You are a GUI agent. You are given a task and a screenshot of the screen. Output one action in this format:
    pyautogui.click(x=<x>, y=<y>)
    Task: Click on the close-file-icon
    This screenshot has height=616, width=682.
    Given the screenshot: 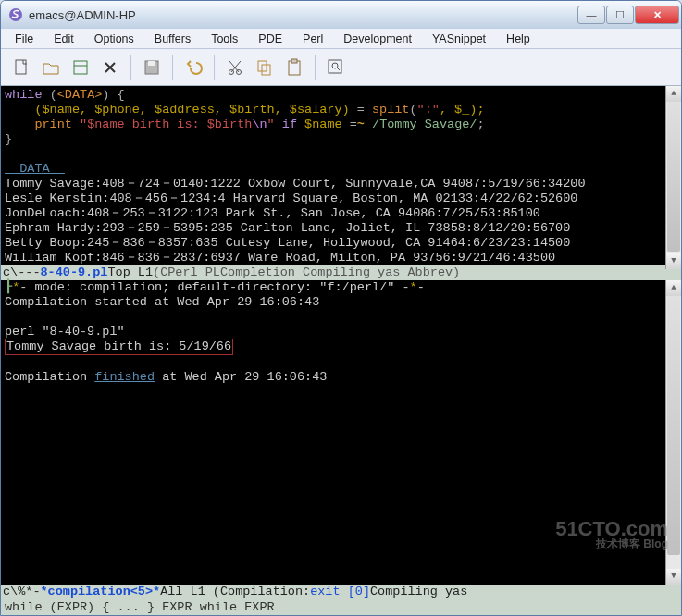 What is the action you would take?
    pyautogui.click(x=110, y=68)
    